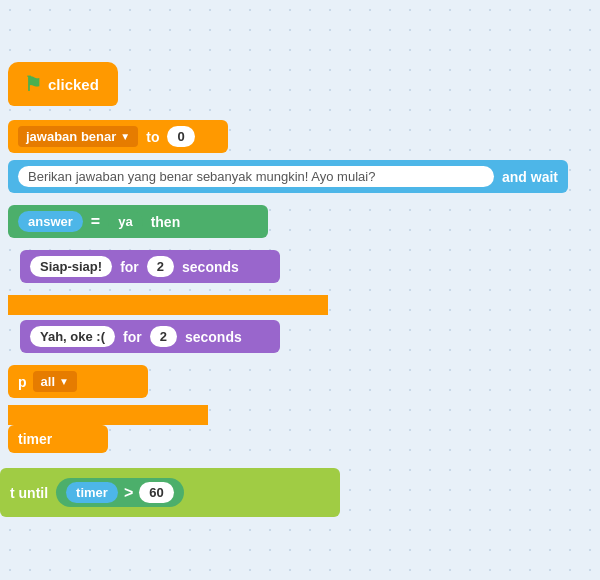 The width and height of the screenshot is (600, 580). What do you see at coordinates (125, 222) in the screenshot?
I see `ya-oval: ya` at bounding box center [125, 222].